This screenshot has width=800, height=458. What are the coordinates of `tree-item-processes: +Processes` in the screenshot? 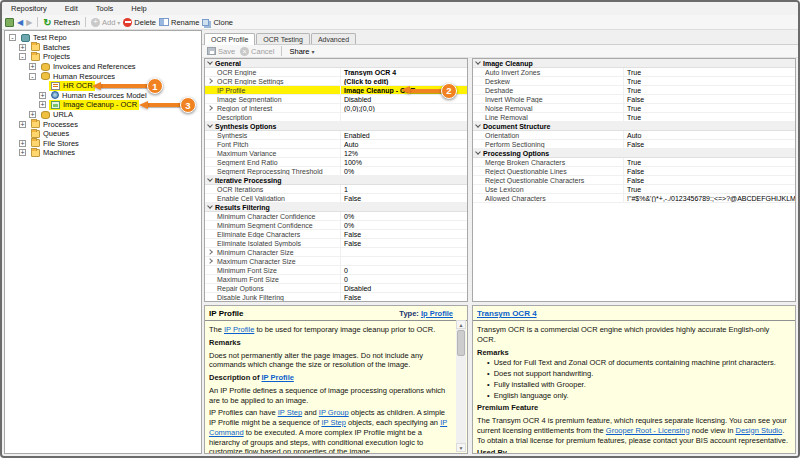 It's located at (103, 124).